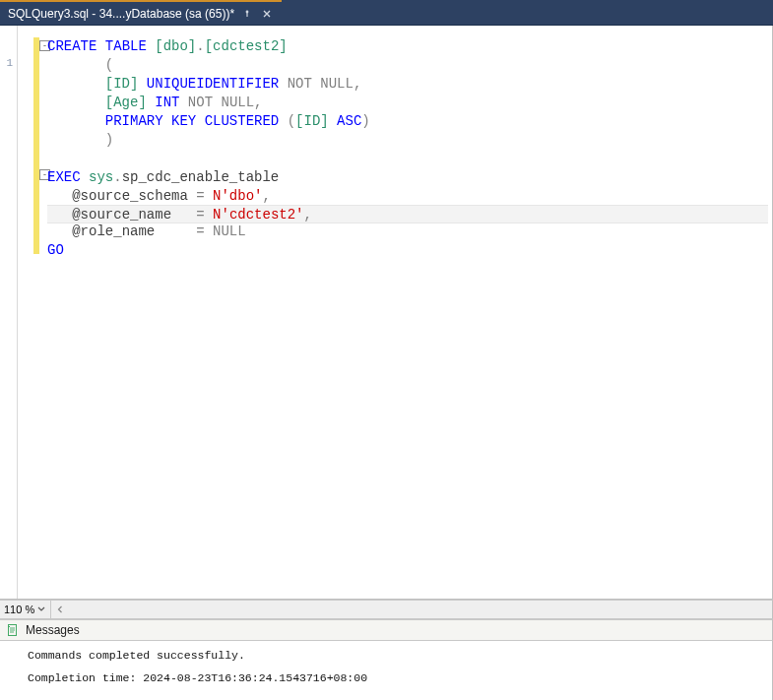 The height and width of the screenshot is (700, 773). Describe the element at coordinates (20, 609) in the screenshot. I see `zoom-value: 110 %` at that location.